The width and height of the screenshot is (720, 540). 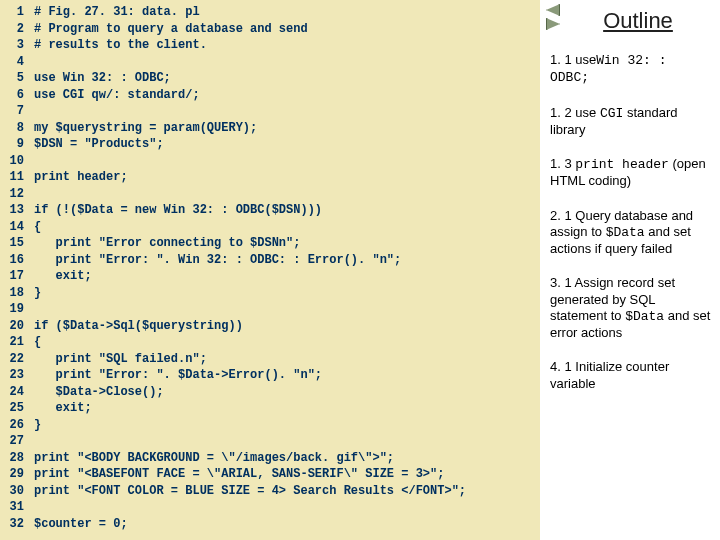 I want to click on code-line: print "SQL failed.n";, so click(x=287, y=360).